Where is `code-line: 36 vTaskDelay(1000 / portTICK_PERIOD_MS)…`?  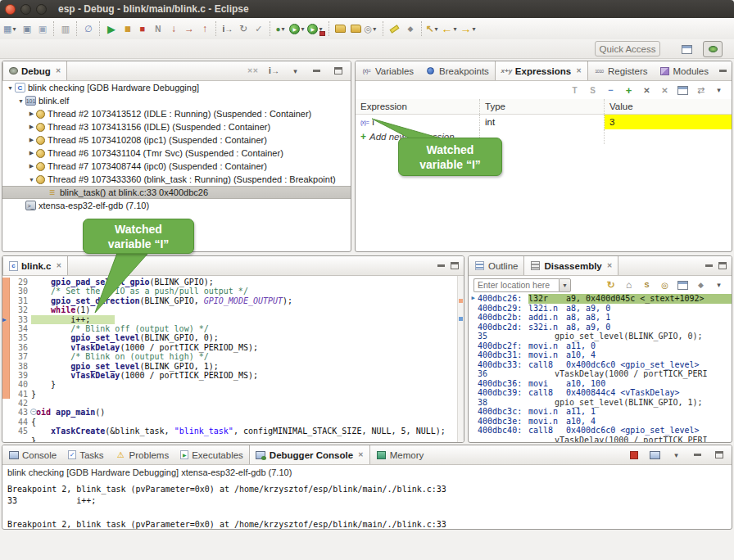 code-line: 36 vTaskDelay(1000 / portTICK_PERIOD_MS)… is located at coordinates (233, 347).